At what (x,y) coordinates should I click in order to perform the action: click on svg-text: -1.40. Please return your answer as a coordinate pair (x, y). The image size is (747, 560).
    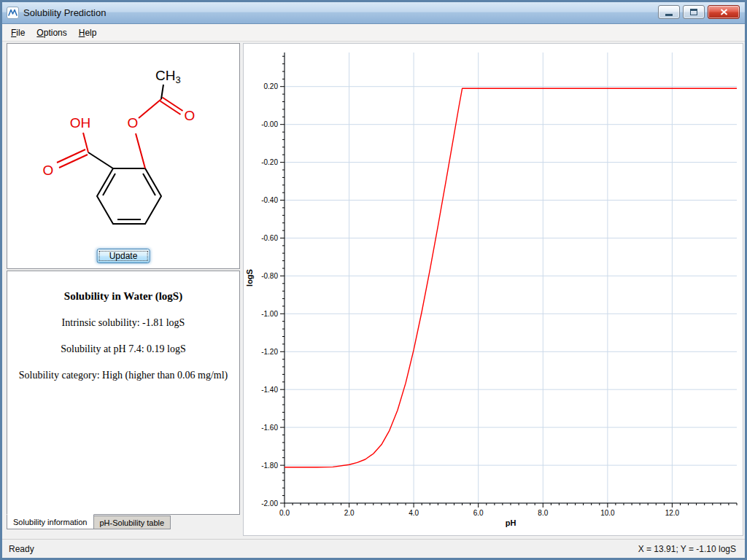
    Looking at the image, I should click on (270, 389).